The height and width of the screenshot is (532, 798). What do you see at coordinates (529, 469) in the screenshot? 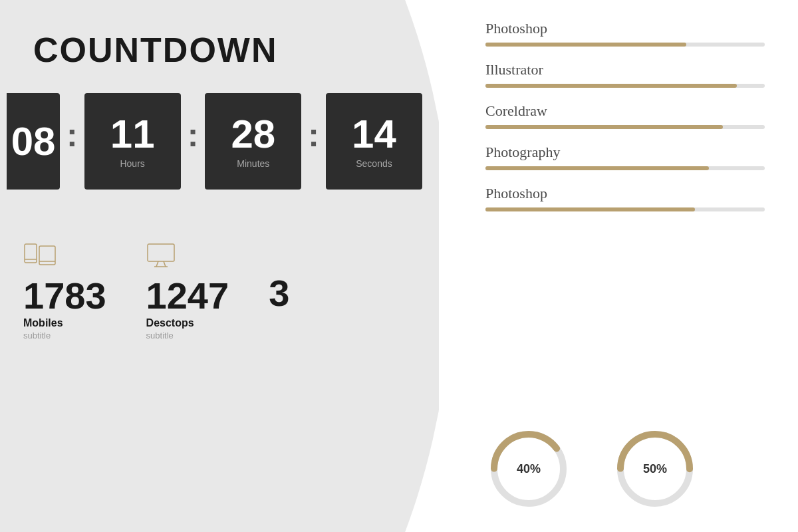
I see `donut-container: 40%` at bounding box center [529, 469].